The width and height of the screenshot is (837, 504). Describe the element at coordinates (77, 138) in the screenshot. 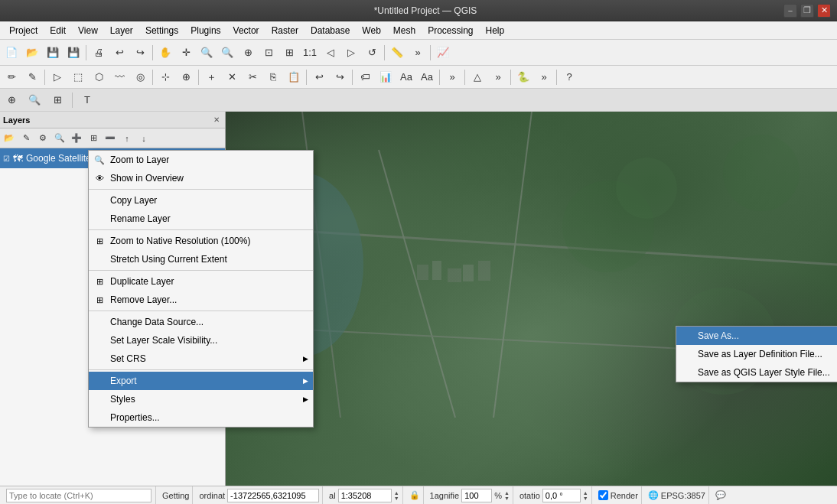

I see `layer-add-button: ➕` at that location.